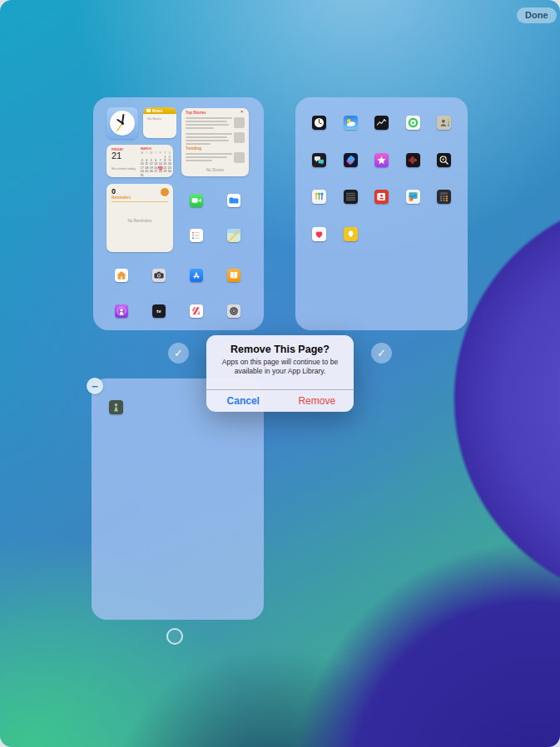 This screenshot has height=747, width=560. What do you see at coordinates (159, 275) in the screenshot?
I see `camera-app-icon` at bounding box center [159, 275].